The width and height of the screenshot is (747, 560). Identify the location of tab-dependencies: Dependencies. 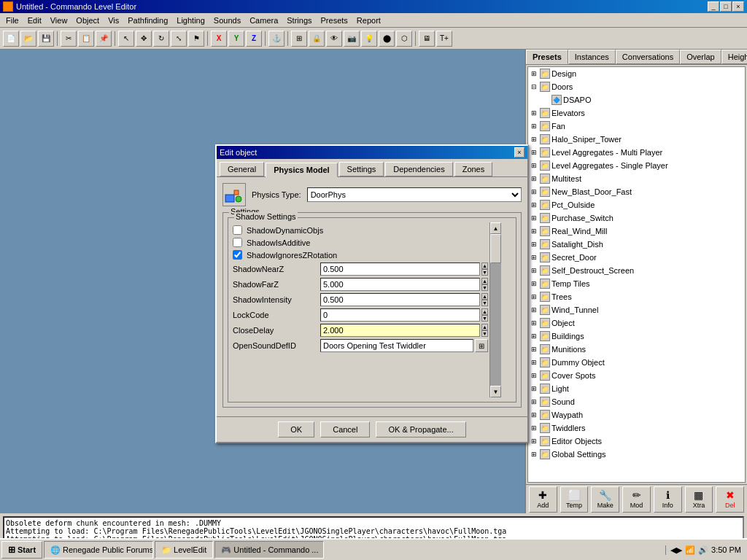
(419, 169).